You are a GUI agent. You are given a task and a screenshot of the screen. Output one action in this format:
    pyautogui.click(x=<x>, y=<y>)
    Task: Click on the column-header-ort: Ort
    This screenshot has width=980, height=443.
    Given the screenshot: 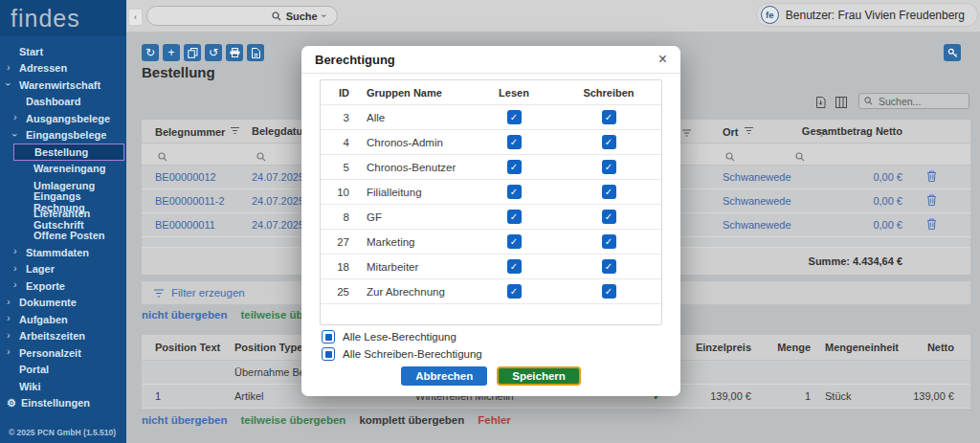 What is the action you would take?
    pyautogui.click(x=738, y=132)
    